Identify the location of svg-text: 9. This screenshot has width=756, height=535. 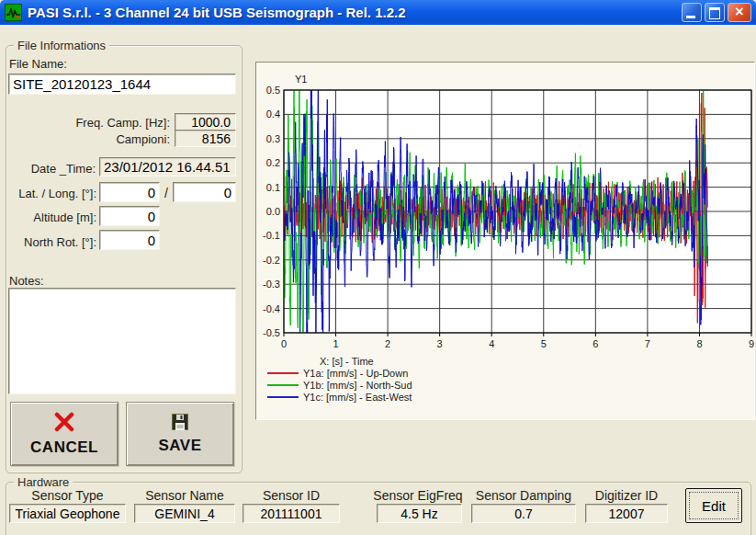
(751, 344).